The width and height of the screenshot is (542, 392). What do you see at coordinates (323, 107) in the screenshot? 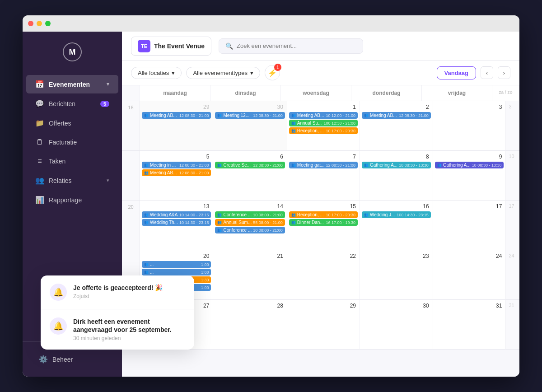
I see `day-number: 1` at bounding box center [323, 107].